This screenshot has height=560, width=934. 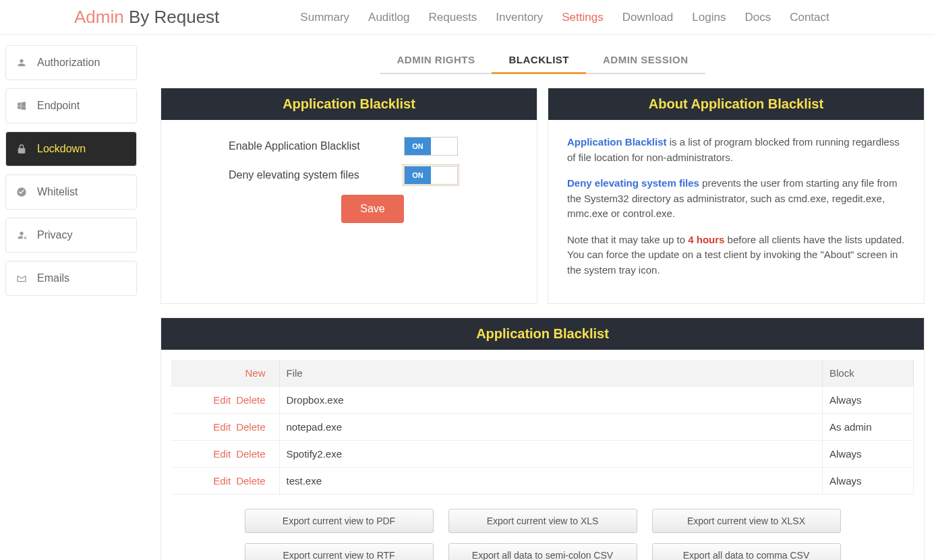 What do you see at coordinates (747, 521) in the screenshot?
I see `export-button: Export current view to XLSX` at bounding box center [747, 521].